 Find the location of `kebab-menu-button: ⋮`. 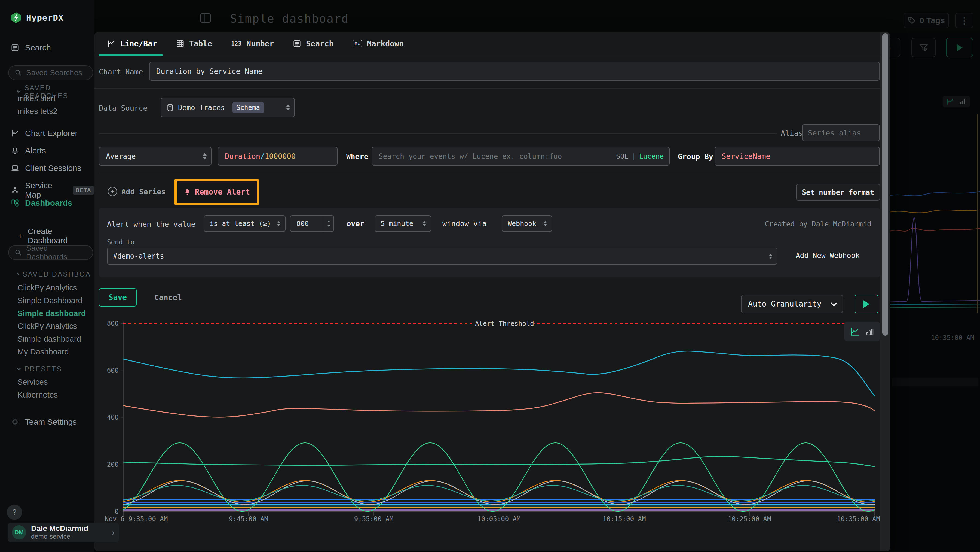

kebab-menu-button: ⋮ is located at coordinates (964, 21).